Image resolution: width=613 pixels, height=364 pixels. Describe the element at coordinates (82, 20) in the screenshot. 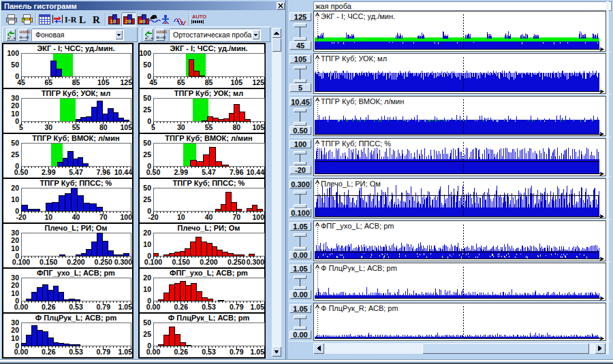

I see `svg-text: L` at that location.